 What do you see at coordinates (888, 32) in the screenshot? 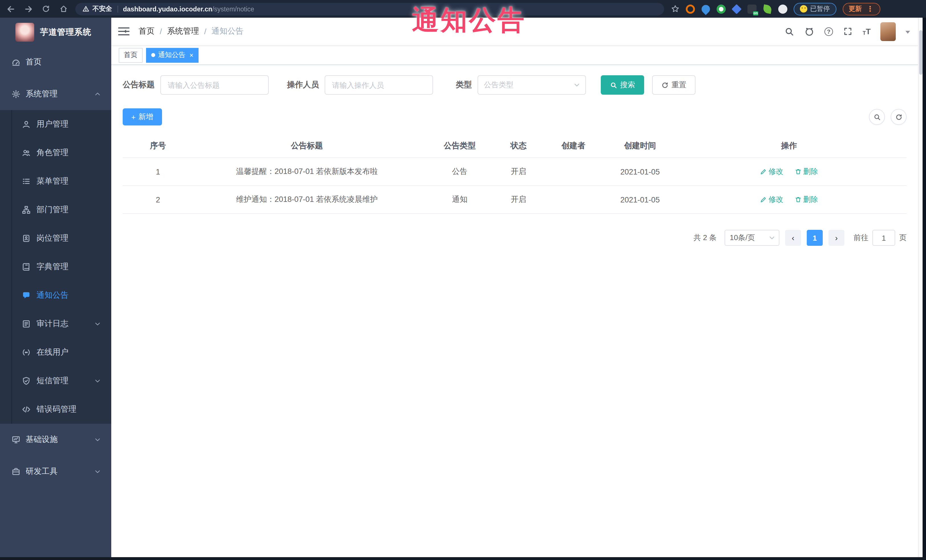
I see `avatar` at bounding box center [888, 32].